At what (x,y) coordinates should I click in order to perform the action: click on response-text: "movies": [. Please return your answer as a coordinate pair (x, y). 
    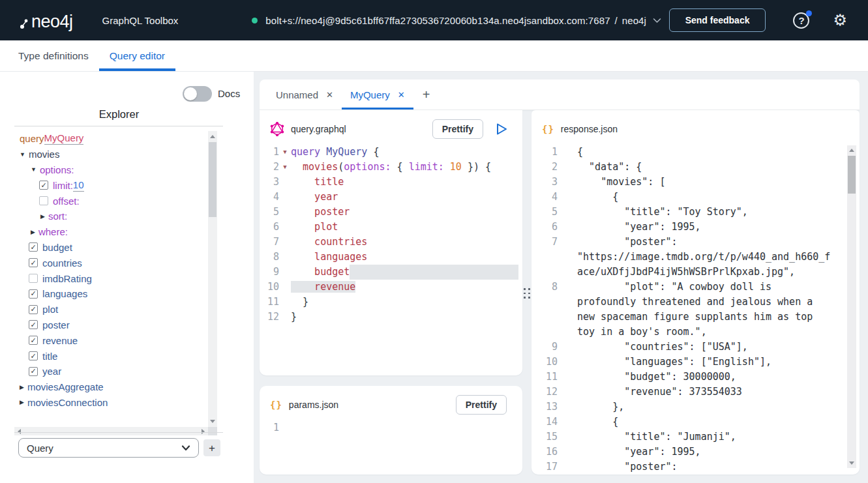
    Looking at the image, I should click on (704, 183).